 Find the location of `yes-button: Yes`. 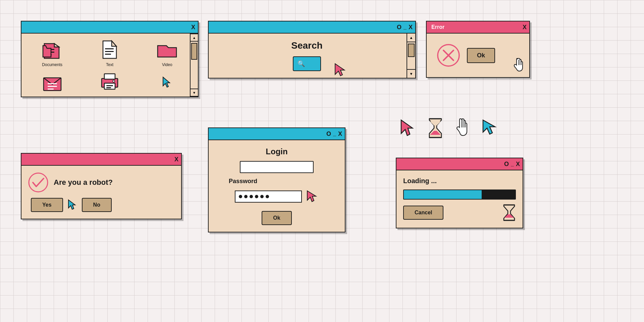

yes-button: Yes is located at coordinates (47, 205).